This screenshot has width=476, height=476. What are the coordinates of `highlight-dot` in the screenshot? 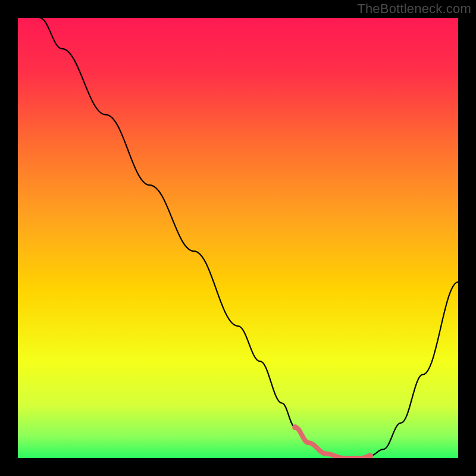 It's located at (295, 427).